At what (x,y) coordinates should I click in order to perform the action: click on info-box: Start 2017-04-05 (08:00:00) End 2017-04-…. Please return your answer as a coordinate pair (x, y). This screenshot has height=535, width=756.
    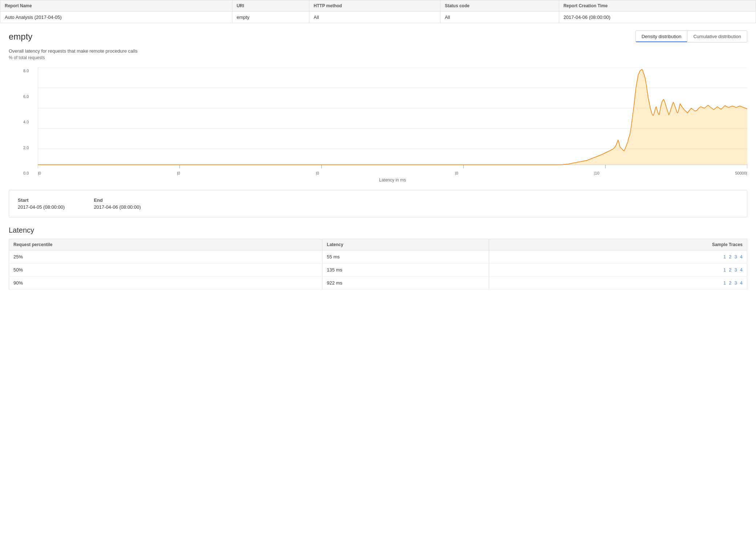
    Looking at the image, I should click on (378, 204).